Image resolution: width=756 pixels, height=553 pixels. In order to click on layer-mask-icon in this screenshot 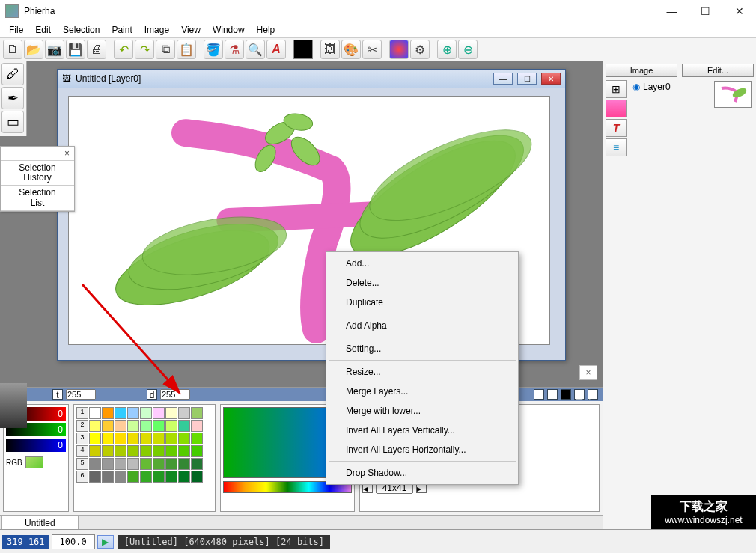, I will do `click(616, 109)`.